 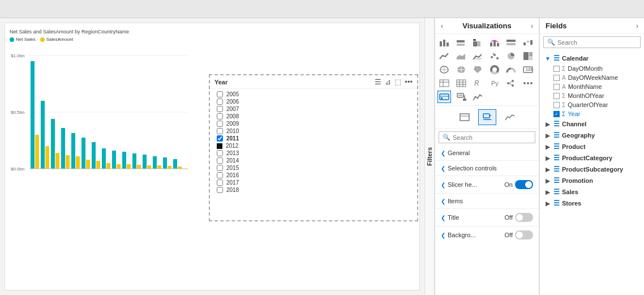 I want to click on viz-panel-back-arrow: ‹, so click(x=442, y=26).